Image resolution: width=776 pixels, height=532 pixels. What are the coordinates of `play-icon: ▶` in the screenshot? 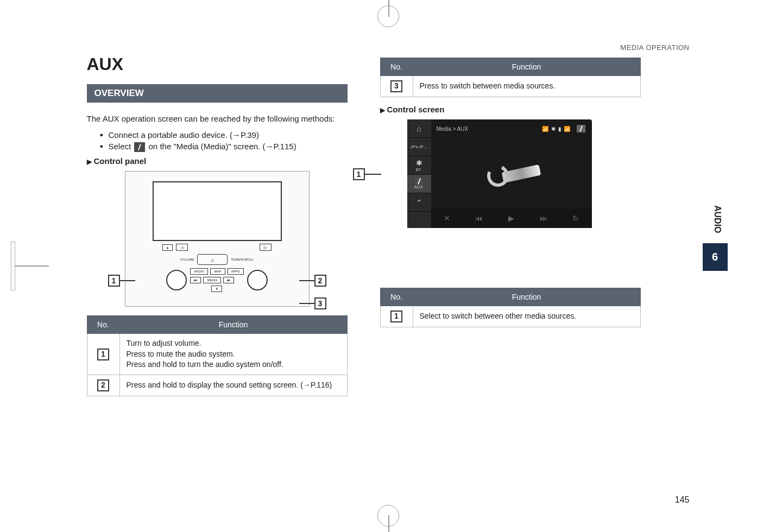 It's located at (512, 218).